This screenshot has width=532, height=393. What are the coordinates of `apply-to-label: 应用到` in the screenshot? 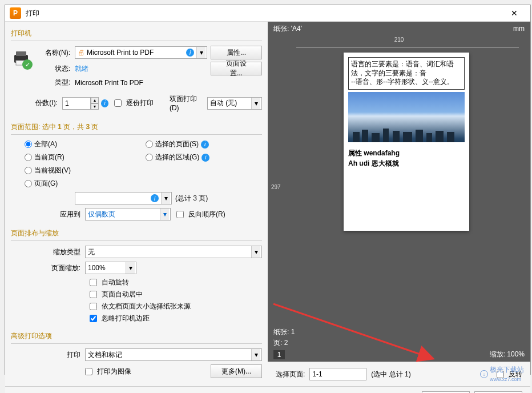 It's located at (48, 215).